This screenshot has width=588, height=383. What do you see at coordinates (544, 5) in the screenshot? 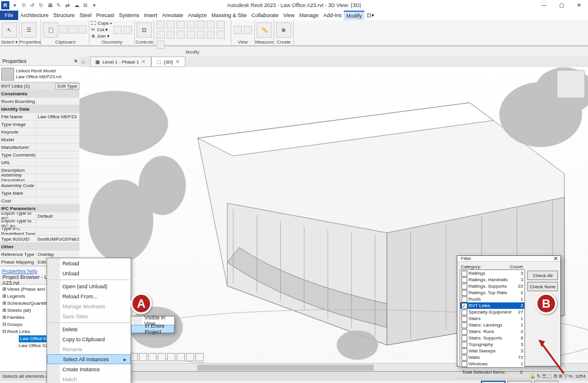
I see `window-minimize-icon: —` at bounding box center [544, 5].